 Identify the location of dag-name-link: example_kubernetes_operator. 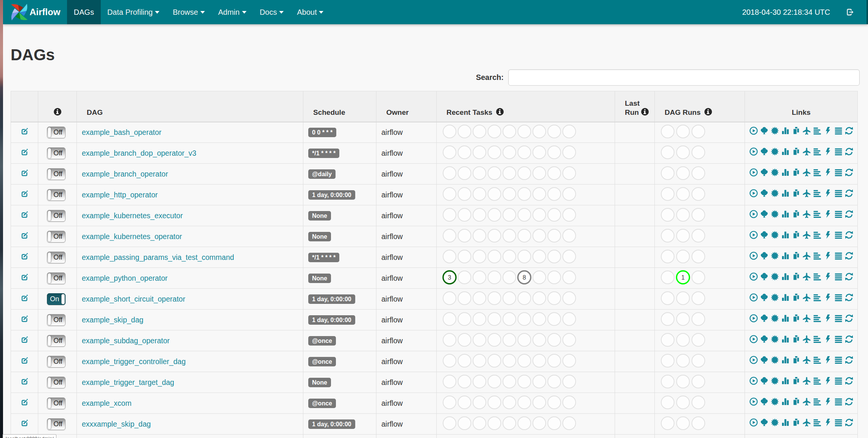
(132, 236).